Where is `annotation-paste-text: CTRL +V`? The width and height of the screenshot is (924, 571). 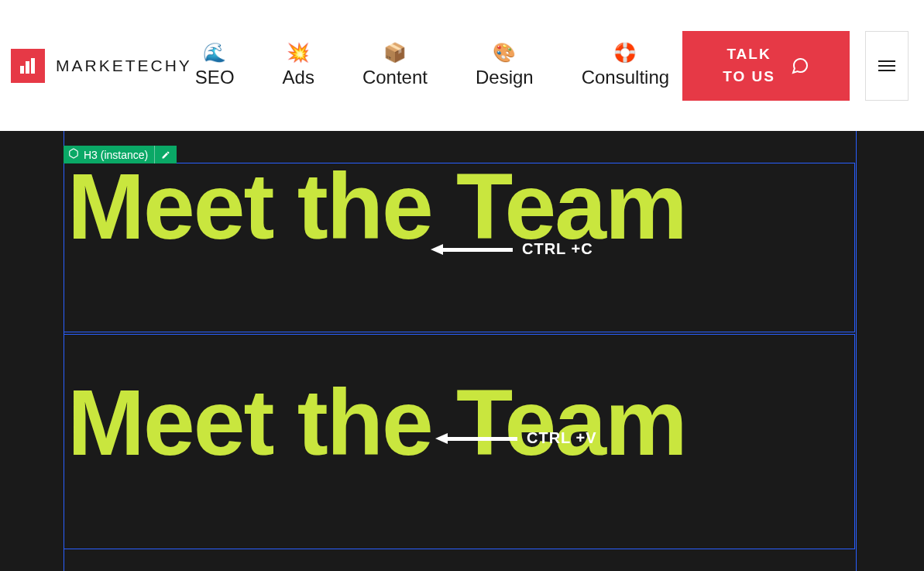
annotation-paste-text: CTRL +V is located at coordinates (562, 439).